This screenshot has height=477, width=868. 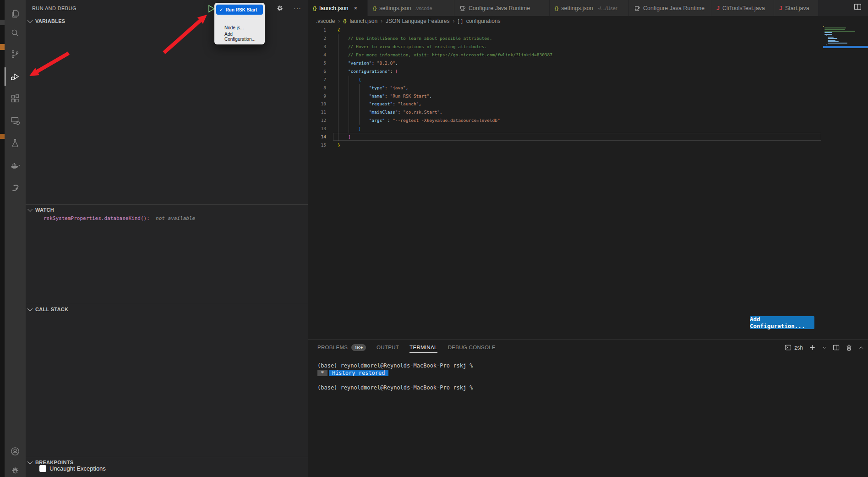 I want to click on run-and-debug-icon, so click(x=15, y=77).